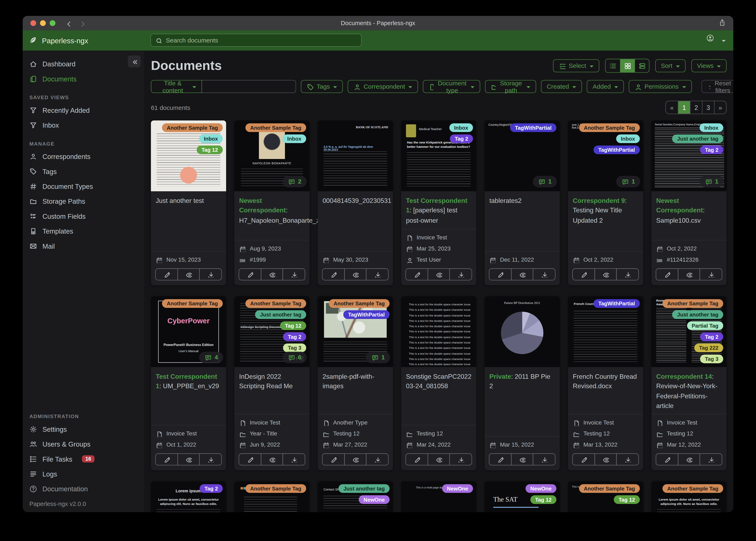 The width and height of the screenshot is (756, 541). Describe the element at coordinates (522, 260) in the screenshot. I see `meta-cal: Dec 11, 2022` at that location.